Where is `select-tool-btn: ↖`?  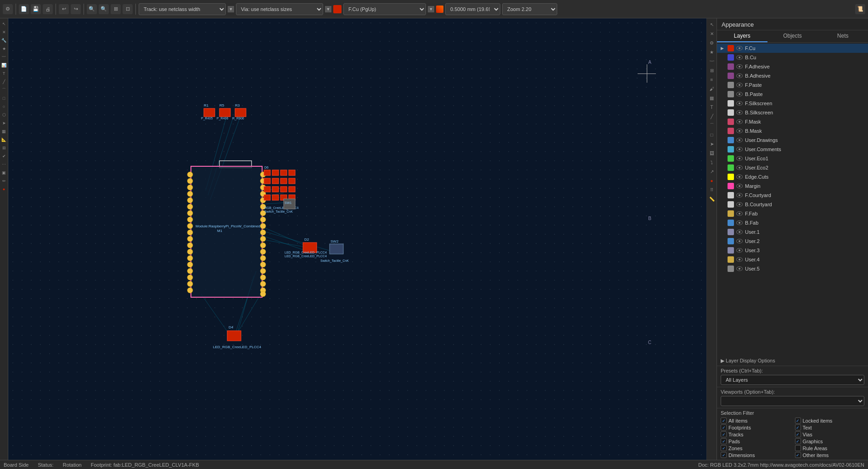 select-tool-btn: ↖ is located at coordinates (4, 24).